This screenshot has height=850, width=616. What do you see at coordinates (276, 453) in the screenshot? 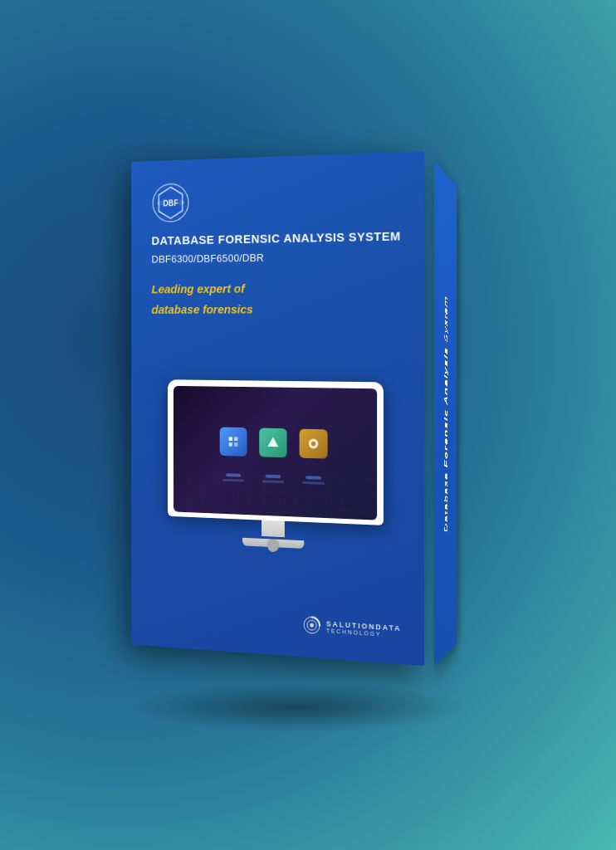
I see `monitor-screen` at bounding box center [276, 453].